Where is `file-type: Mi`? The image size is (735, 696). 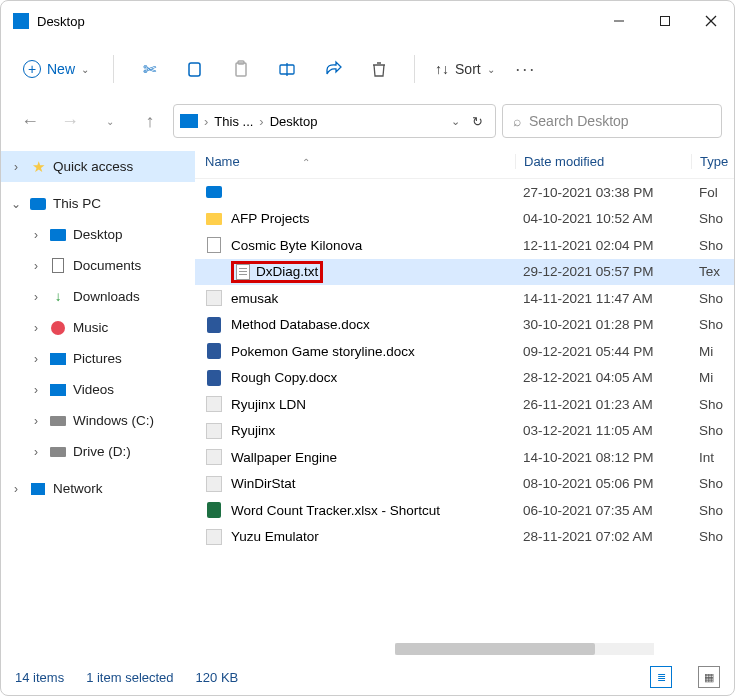 file-type: Mi is located at coordinates (712, 378).